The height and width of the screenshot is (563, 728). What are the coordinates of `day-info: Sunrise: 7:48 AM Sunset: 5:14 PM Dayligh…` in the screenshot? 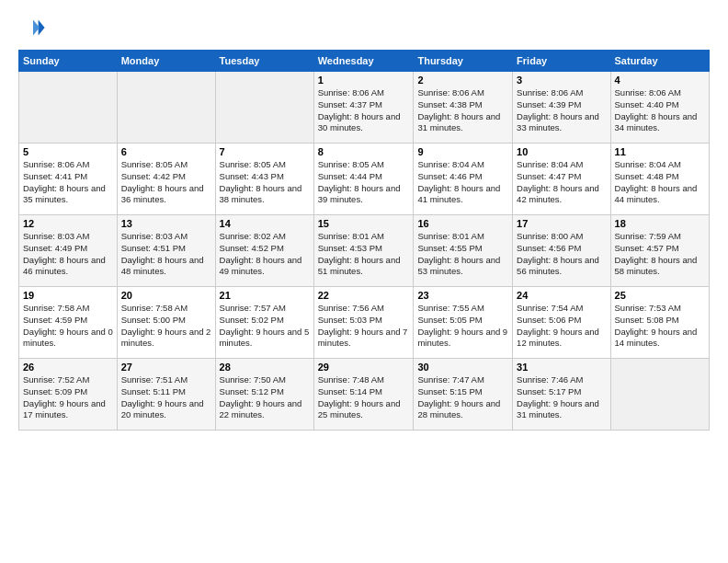 It's located at (364, 397).